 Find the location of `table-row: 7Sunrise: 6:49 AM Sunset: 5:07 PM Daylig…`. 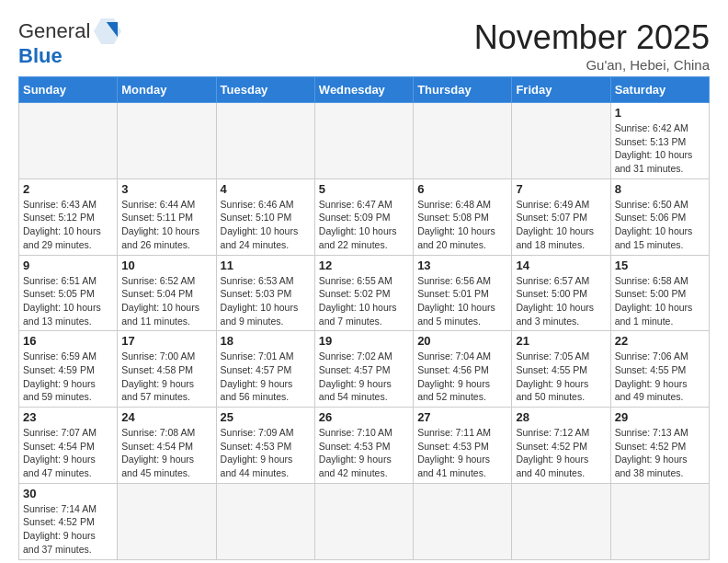

table-row: 7Sunrise: 6:49 AM Sunset: 5:07 PM Daylig… is located at coordinates (561, 217).